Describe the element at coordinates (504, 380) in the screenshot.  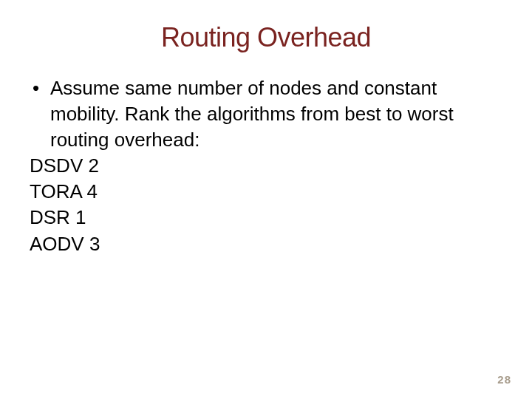
I see `page-number: 28` at that location.